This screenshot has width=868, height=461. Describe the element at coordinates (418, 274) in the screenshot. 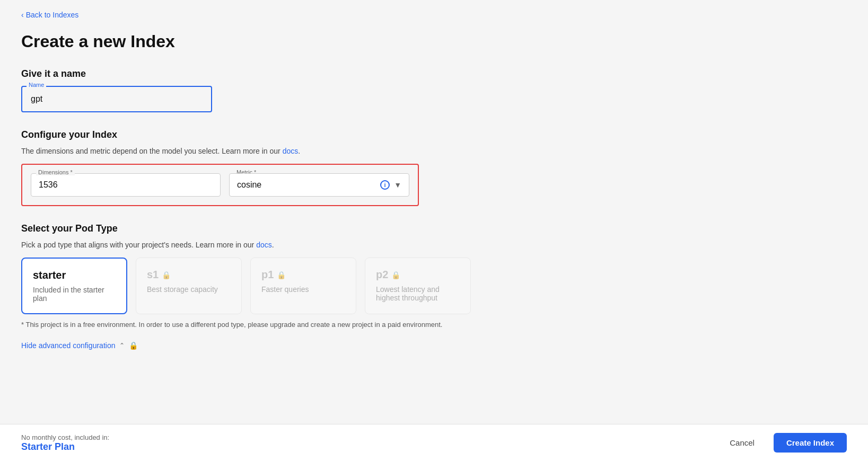

I see `pod-p2-title: p2 🔒` at that location.